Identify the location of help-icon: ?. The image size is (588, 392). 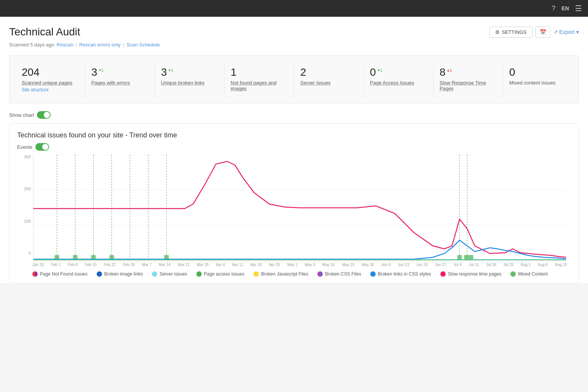
(554, 8).